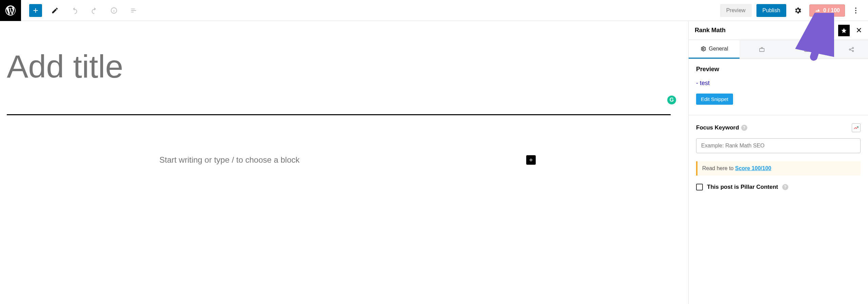 This screenshot has width=868, height=304. I want to click on redo-button, so click(94, 11).